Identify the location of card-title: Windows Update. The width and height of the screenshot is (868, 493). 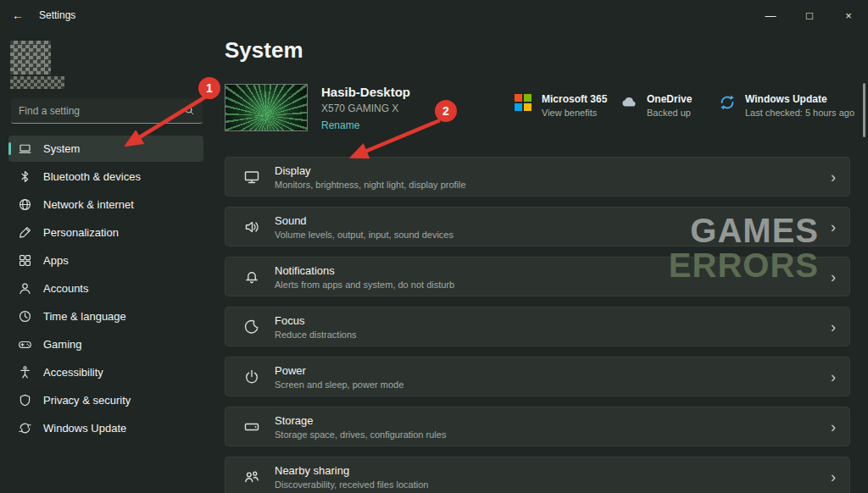
(800, 99).